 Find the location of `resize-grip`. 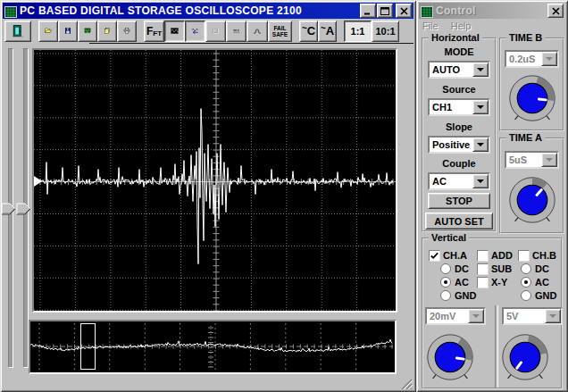

resize-grip is located at coordinates (405, 384).